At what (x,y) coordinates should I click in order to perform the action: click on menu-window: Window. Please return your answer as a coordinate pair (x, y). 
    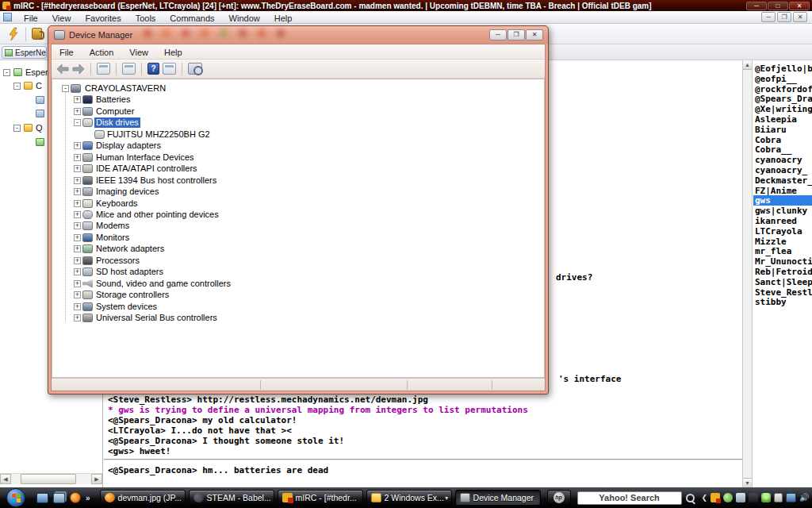
    Looking at the image, I should click on (244, 18).